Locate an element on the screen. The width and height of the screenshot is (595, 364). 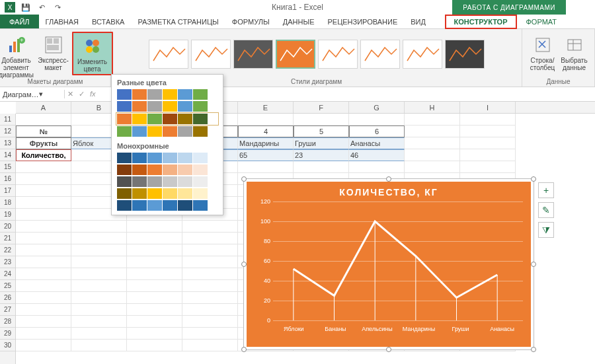
chart-filters-button: ⧩ is located at coordinates (546, 230).